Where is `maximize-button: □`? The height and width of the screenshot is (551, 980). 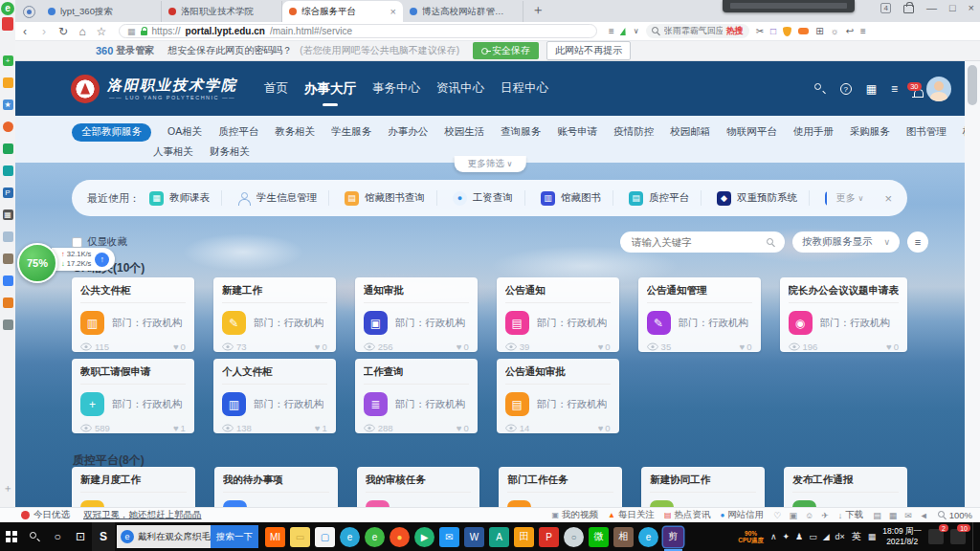 maximize-button: □ is located at coordinates (953, 8).